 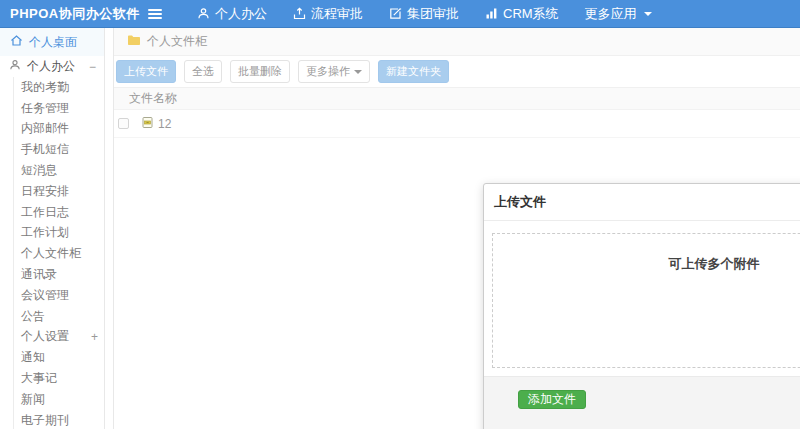 I want to click on file-name: 12, so click(x=164, y=124).